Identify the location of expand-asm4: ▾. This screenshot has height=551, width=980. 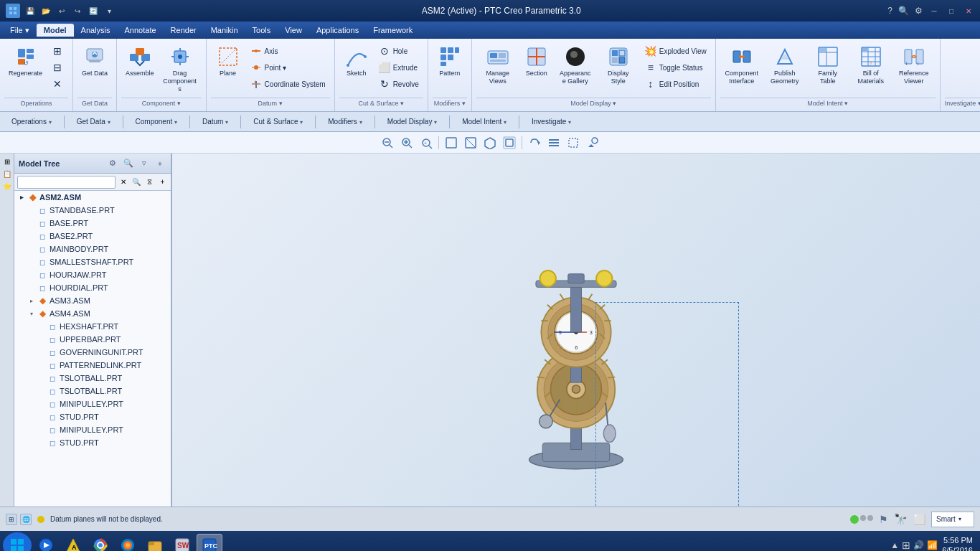
(32, 314).